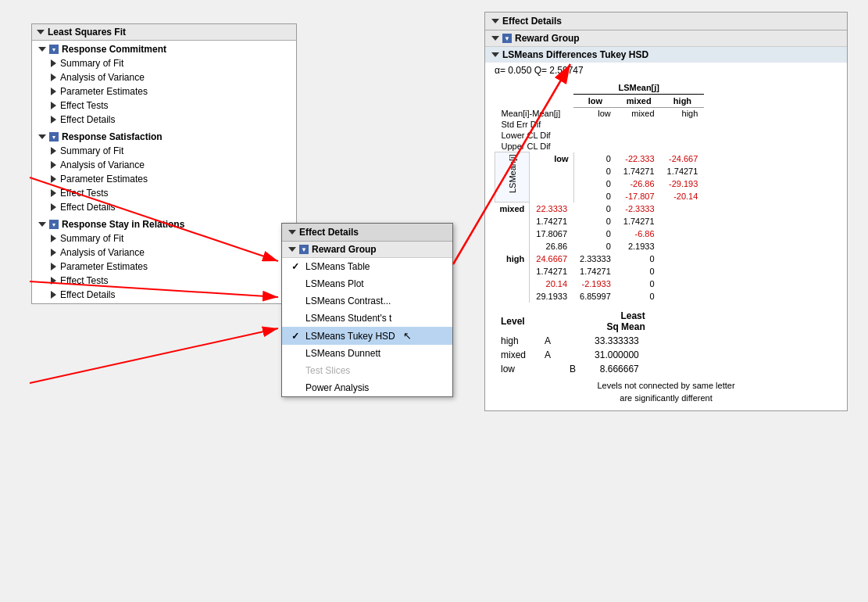 This screenshot has width=868, height=602. Describe the element at coordinates (164, 253) in the screenshot. I see `stay-anova: Analysis of Variance` at that location.